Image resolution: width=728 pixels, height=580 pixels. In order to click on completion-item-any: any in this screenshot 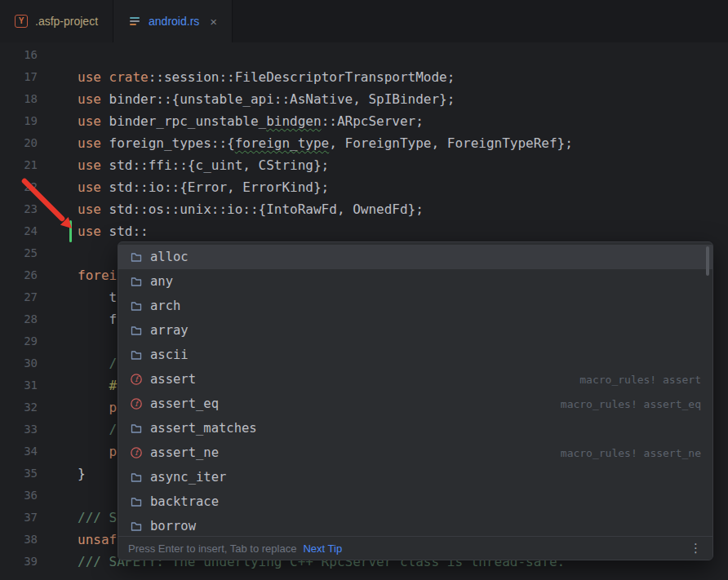, I will do `click(415, 281)`.